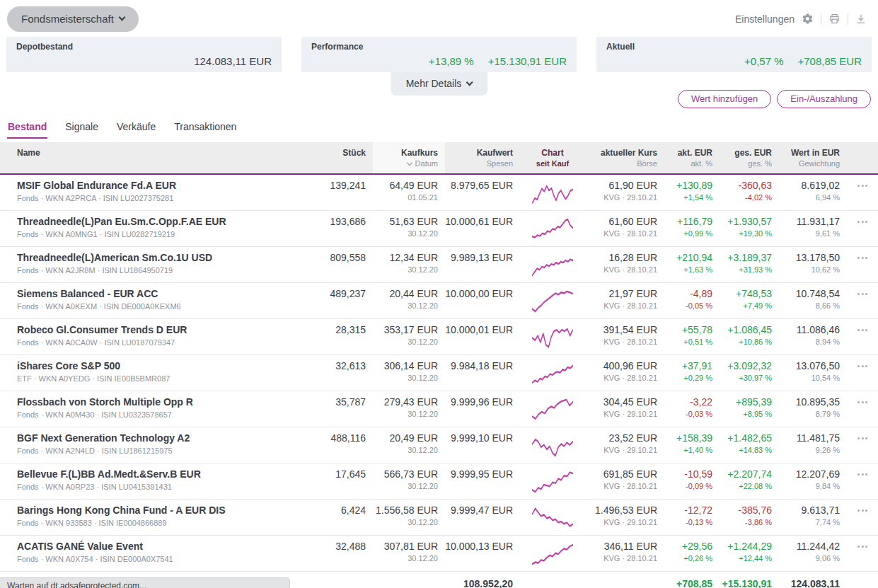  I want to click on fund-meta: Fonds · WKN A0CA0W · ISIN LU0187079347, so click(160, 342).